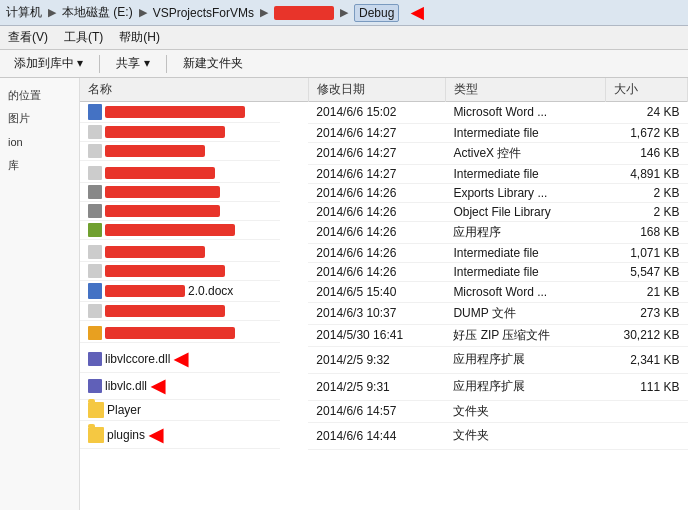 Image resolution: width=688 pixels, height=510 pixels. Describe the element at coordinates (384, 212) in the screenshot. I see `table-row: 2014/6/6 14:26Object File Library2 KB` at that location.